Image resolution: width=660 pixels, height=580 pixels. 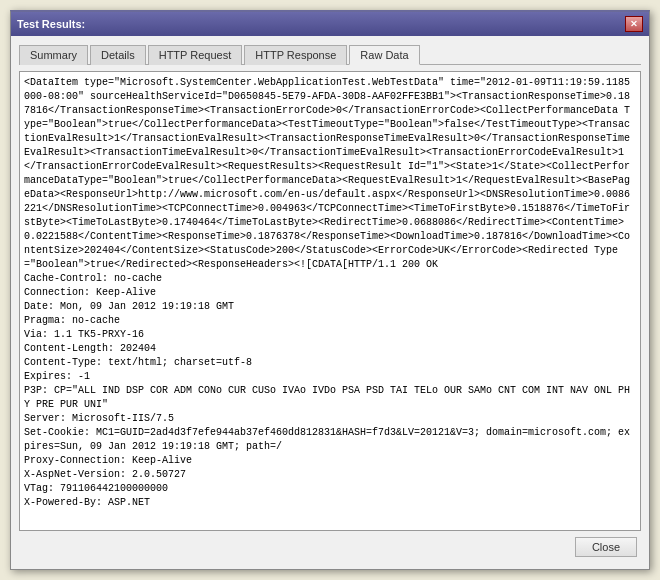 I want to click on tab-http-response: HTTP Response, so click(x=296, y=55).